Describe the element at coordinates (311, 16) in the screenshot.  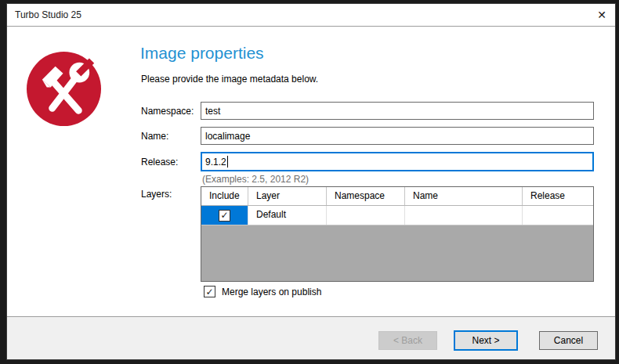
I see `title-bar: Turbo Studio 25 ✕` at that location.